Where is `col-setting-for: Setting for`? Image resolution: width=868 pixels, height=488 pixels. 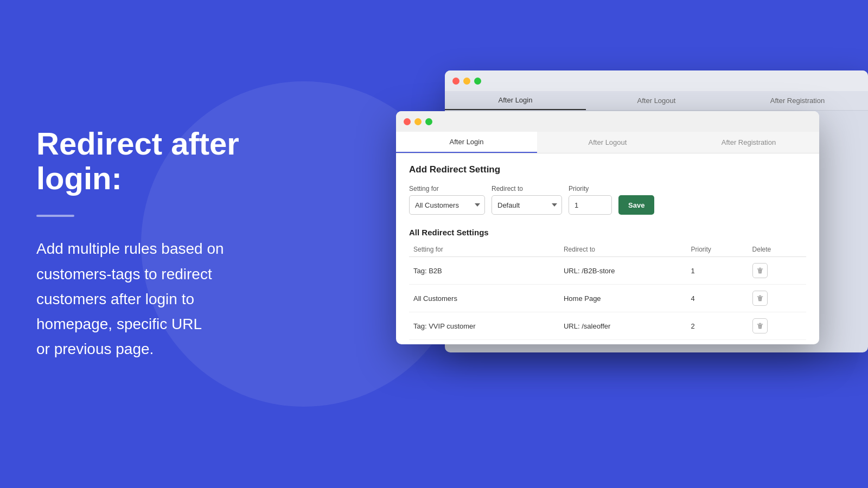
col-setting-for: Setting for is located at coordinates (484, 249).